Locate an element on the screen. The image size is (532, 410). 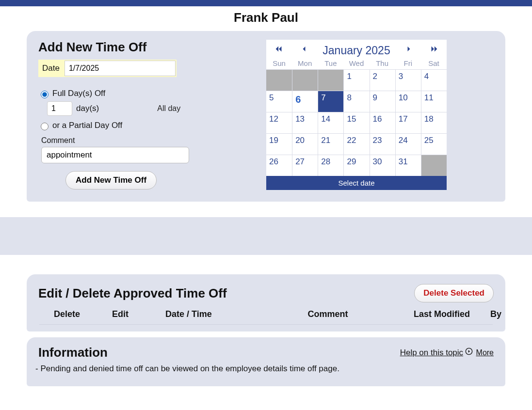
calendar-day: 19 is located at coordinates (279, 144).